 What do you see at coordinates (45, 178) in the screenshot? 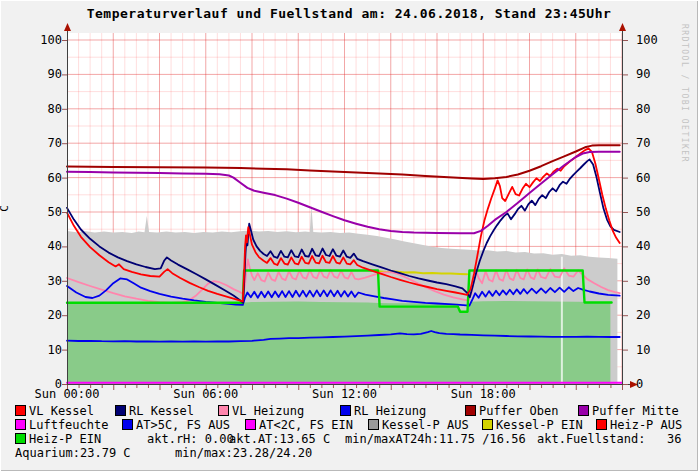
I see `y-tick-label-left: 60` at bounding box center [45, 178].